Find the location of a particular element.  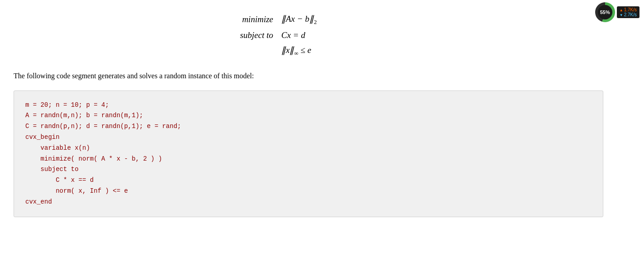

code-line-2: A = randn(m,n); b = randn(m,1); is located at coordinates (308, 116).